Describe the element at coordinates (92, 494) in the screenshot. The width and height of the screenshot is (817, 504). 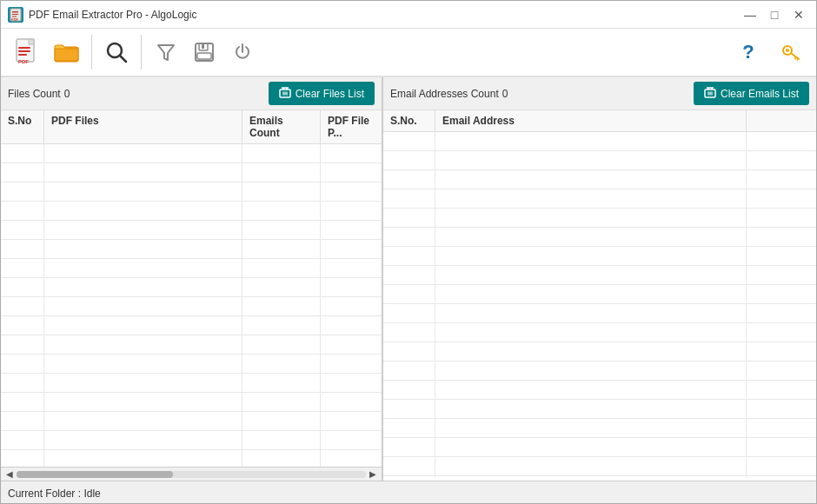
I see `status-value: Idle` at that location.